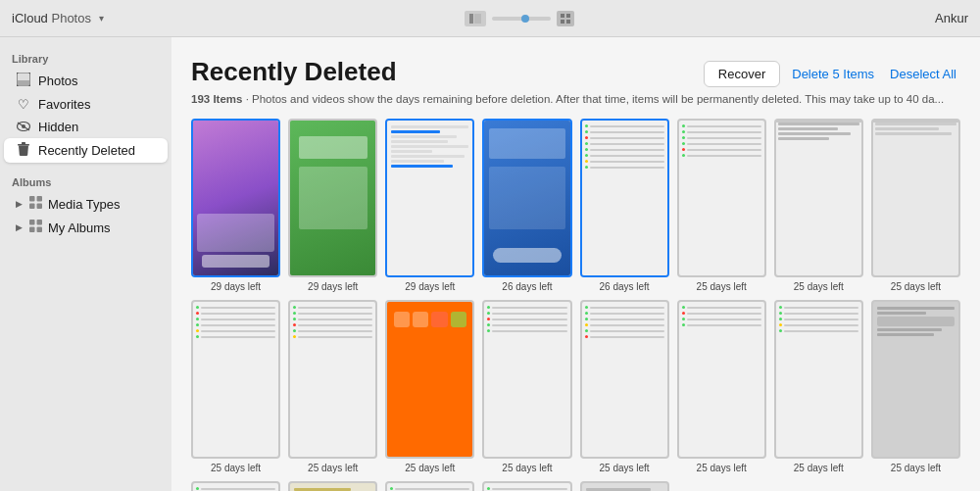 This screenshot has width=980, height=491. What do you see at coordinates (833, 74) in the screenshot?
I see `delete-button: Delete 5 Items` at bounding box center [833, 74].